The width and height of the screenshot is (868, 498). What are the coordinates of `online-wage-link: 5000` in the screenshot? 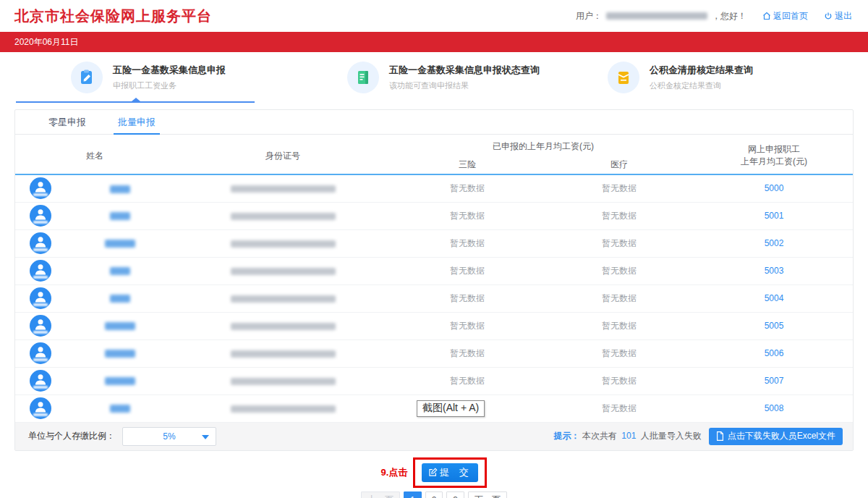 It's located at (774, 188).